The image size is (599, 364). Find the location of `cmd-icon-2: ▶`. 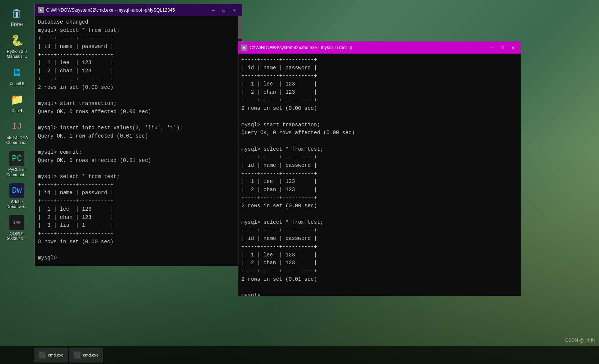

cmd-icon-2: ▶ is located at coordinates (244, 48).